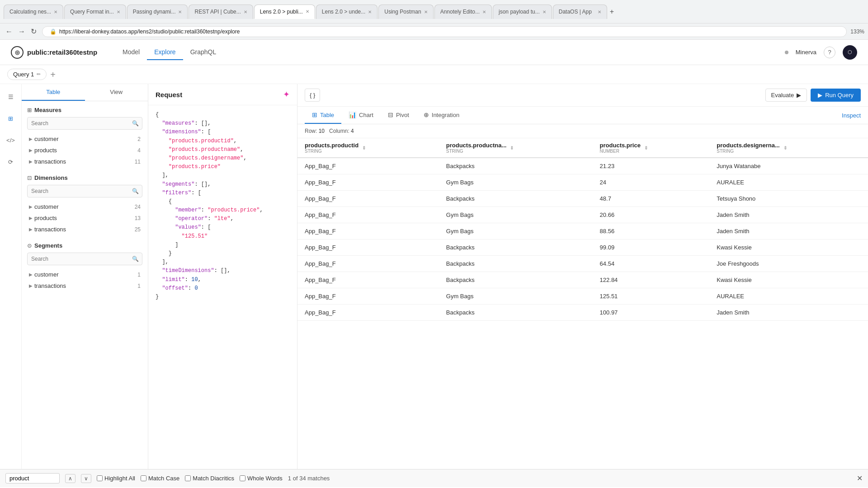 Image resolution: width=868 pixels, height=488 pixels. What do you see at coordinates (426, 12) in the screenshot?
I see `tab-close-6: ✕` at bounding box center [426, 12].